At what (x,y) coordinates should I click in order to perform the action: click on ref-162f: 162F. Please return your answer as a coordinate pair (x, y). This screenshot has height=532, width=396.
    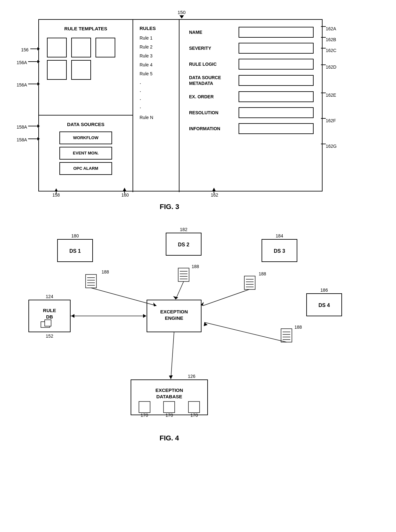
    Looking at the image, I should click on (331, 121).